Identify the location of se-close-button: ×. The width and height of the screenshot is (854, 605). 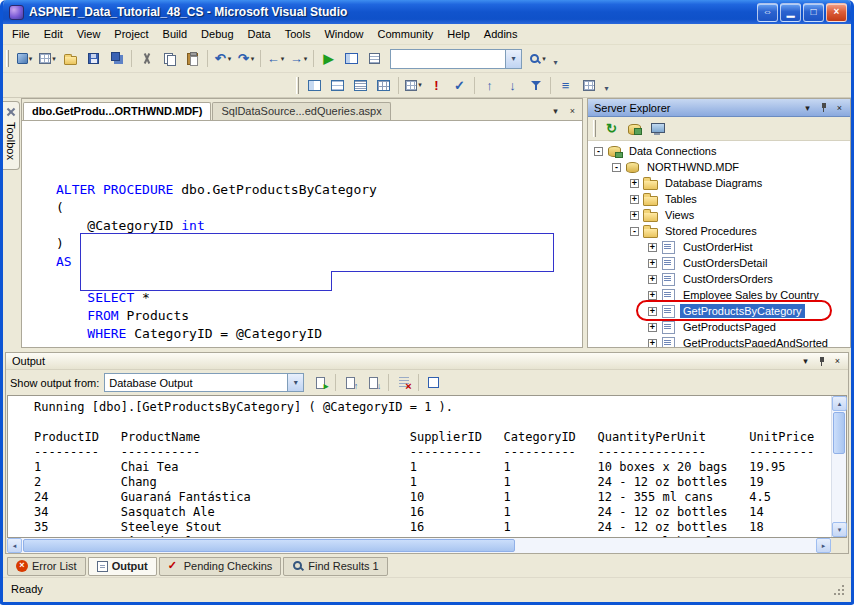
(840, 108).